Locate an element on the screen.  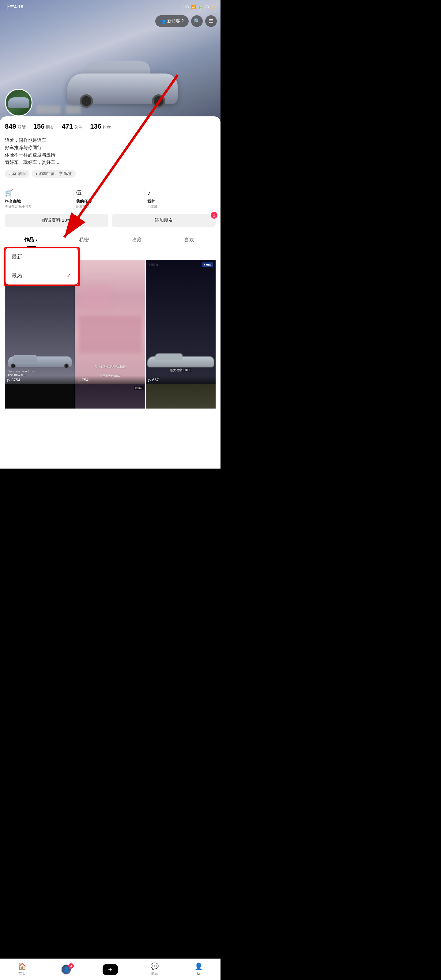
v3-small-text: 小田回归 is located at coordinates (153, 265).